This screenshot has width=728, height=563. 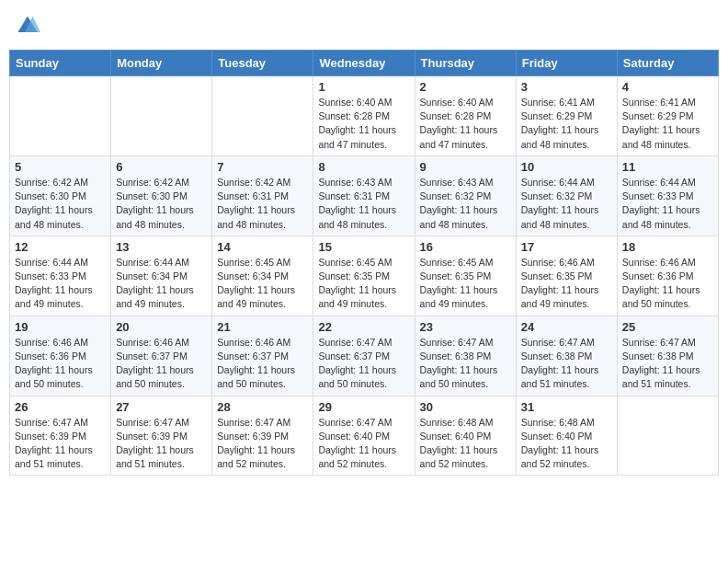 What do you see at coordinates (364, 355) in the screenshot?
I see `calendar-week-row: 19Sunrise: 6:46 AM Sunset: 6:36 PM Dayli…` at bounding box center [364, 355].